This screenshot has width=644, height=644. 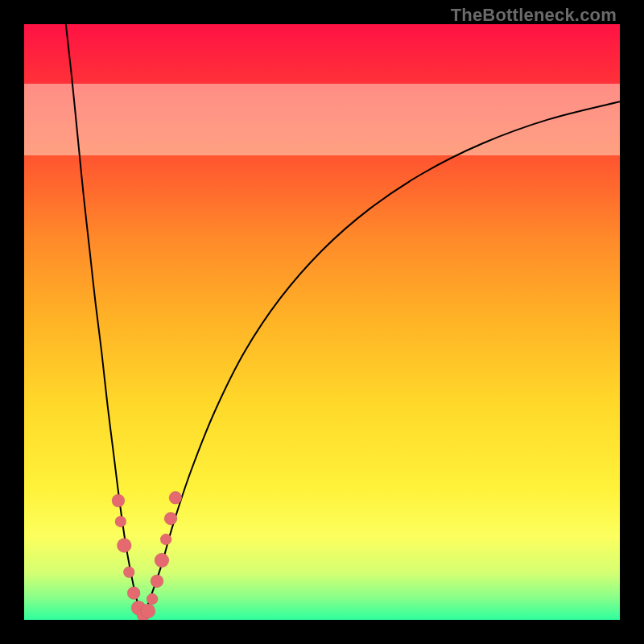 What do you see at coordinates (534, 15) in the screenshot?
I see `watermark-text: TheBottleneck.com` at bounding box center [534, 15].